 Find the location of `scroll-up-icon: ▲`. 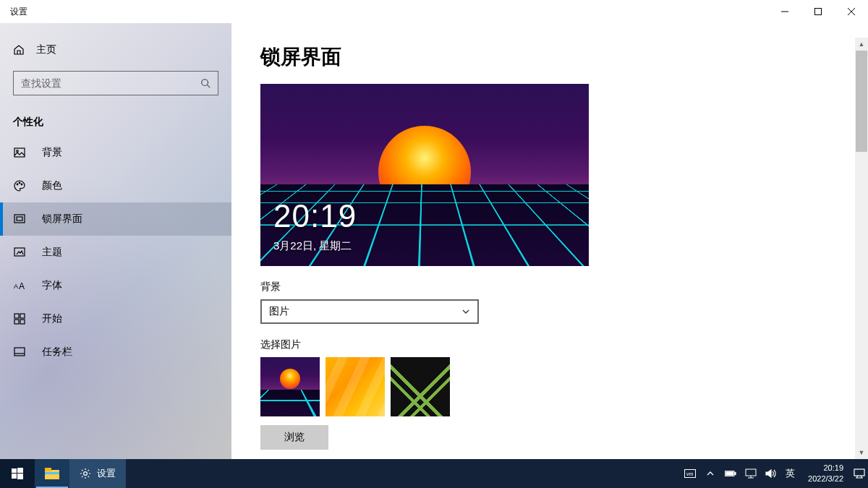

scroll-up-icon: ▲ is located at coordinates (861, 44).